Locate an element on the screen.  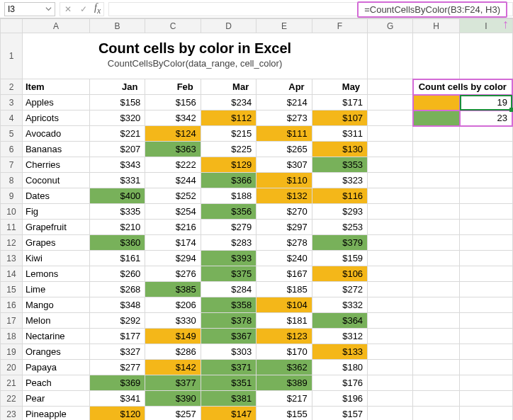
col-header-C: C is located at coordinates (173, 26).